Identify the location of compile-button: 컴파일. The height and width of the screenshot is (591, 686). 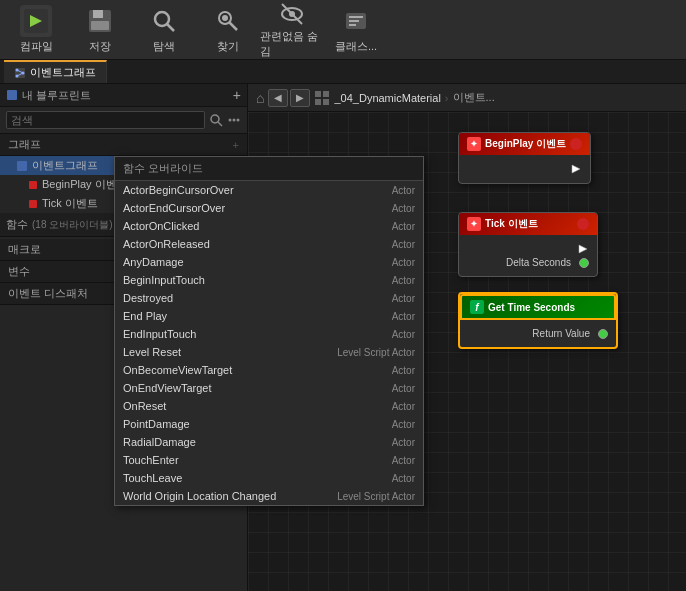
(36, 30).